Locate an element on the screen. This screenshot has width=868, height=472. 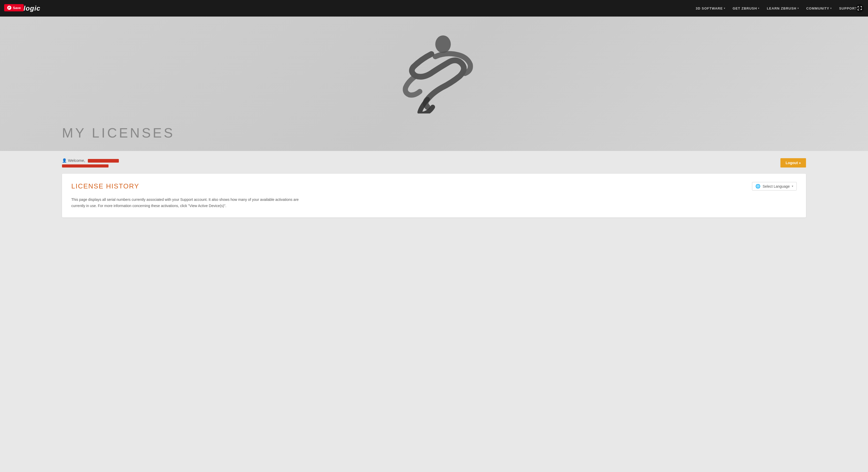
nav-community: COMMUNITY ▾ is located at coordinates (819, 8).